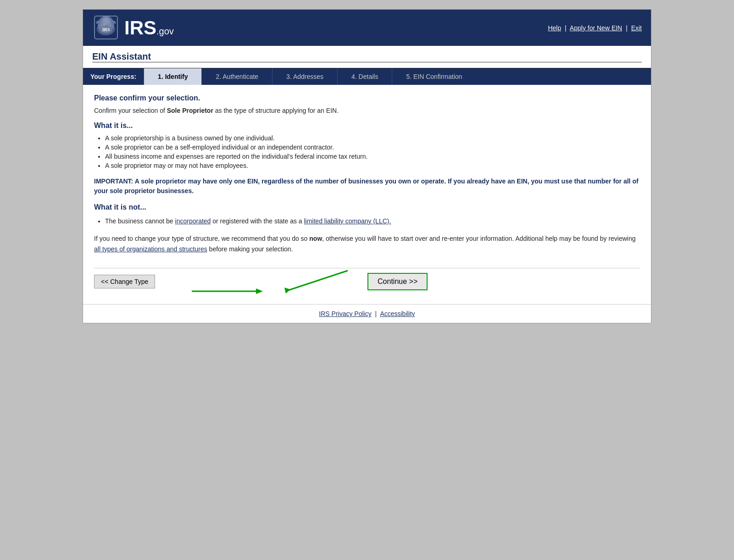 The height and width of the screenshot is (560, 734). Describe the element at coordinates (373, 221) in the screenshot. I see `what-it-not-list: The business cannot be incorporated or r…` at that location.